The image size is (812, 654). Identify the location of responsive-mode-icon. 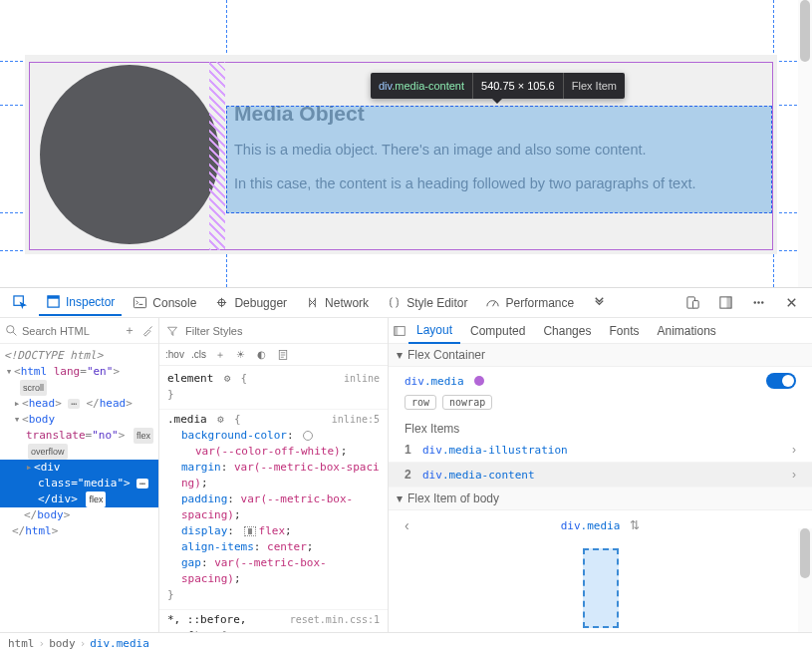
(693, 303).